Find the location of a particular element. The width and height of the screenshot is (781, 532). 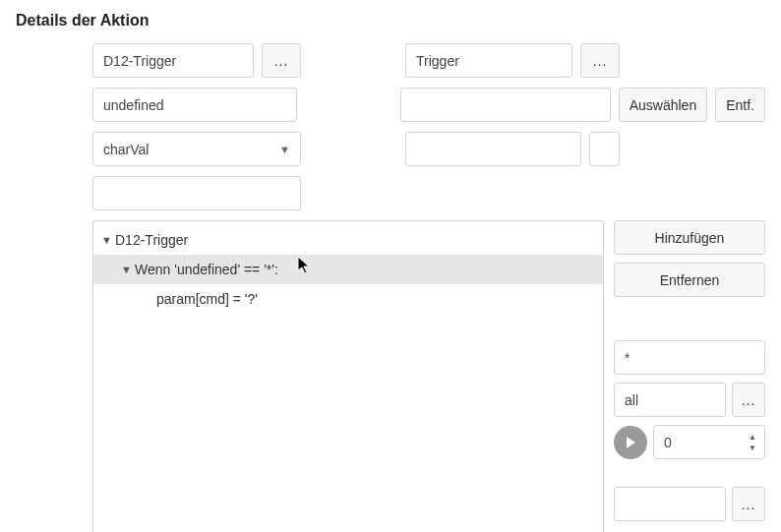

row-3: charVal ▼ is located at coordinates (429, 149).